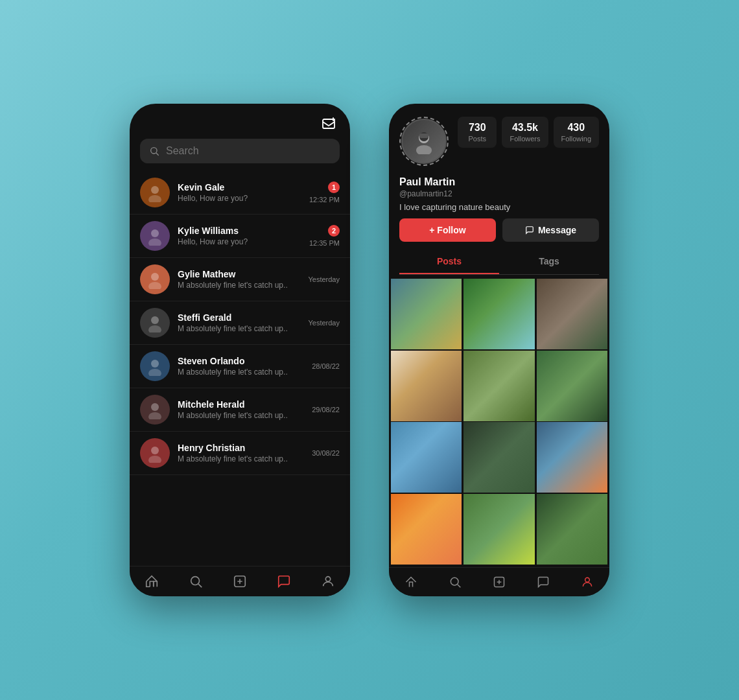 The width and height of the screenshot is (739, 700). Describe the element at coordinates (245, 361) in the screenshot. I see `contact-name: Steven Orlando` at that location.